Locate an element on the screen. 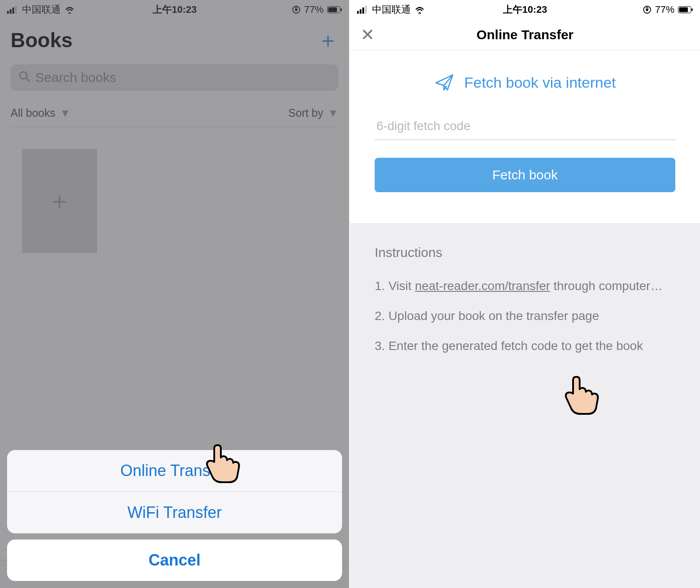 Image resolution: width=700 pixels, height=588 pixels. carrier-label: 中国联通 is located at coordinates (391, 10).